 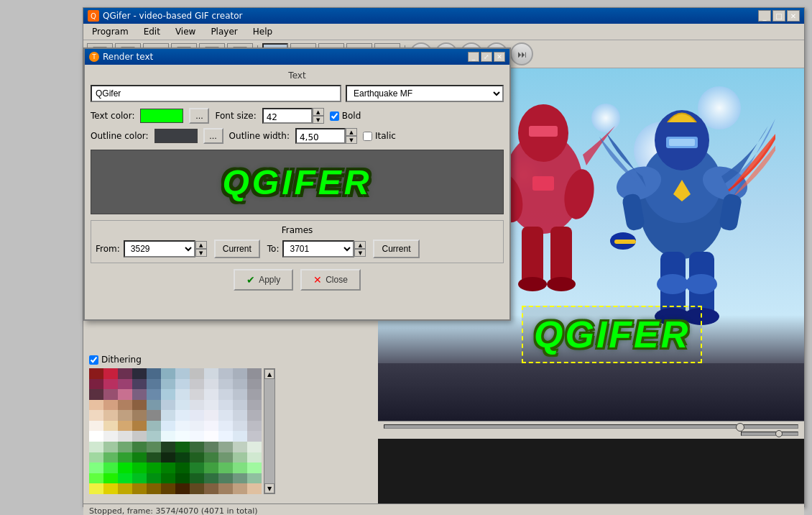 I want to click on scroll-down-arrow: ▼, so click(x=269, y=488).